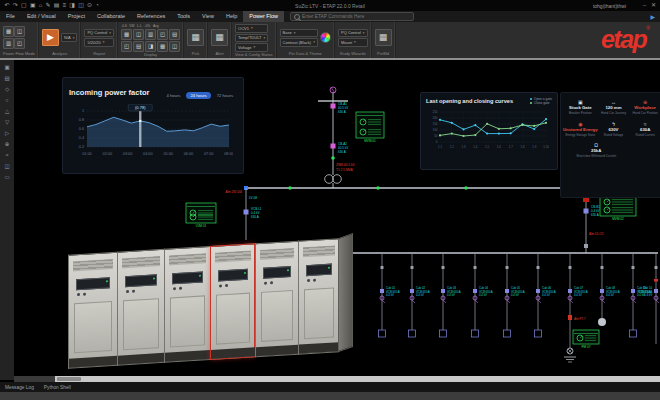  I want to click on display-chip: 5W, so click(132, 26).